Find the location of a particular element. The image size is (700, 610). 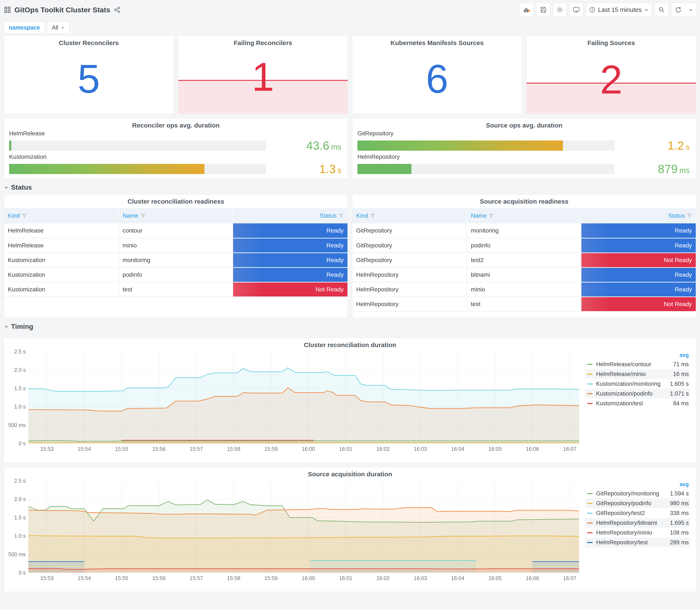

bar-gauge-panel: Source ops avg. durationGitRepository1.2… is located at coordinates (524, 148).